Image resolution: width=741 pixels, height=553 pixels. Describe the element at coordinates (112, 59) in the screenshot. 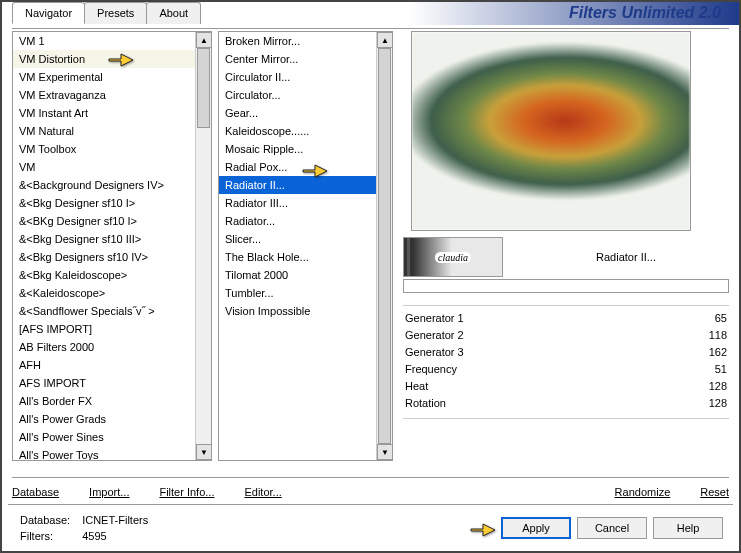

I see `category-item: VM Distortion` at that location.